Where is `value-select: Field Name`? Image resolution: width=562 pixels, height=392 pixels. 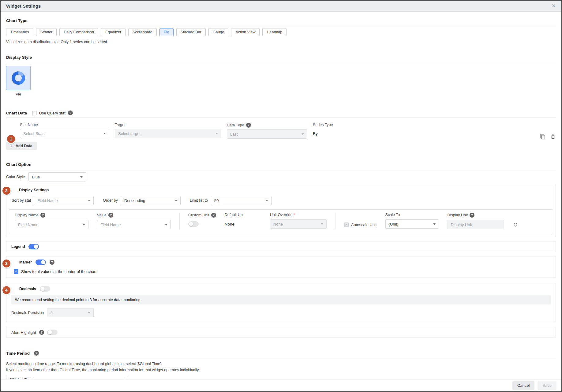
value-select: Field Name is located at coordinates (134, 225).